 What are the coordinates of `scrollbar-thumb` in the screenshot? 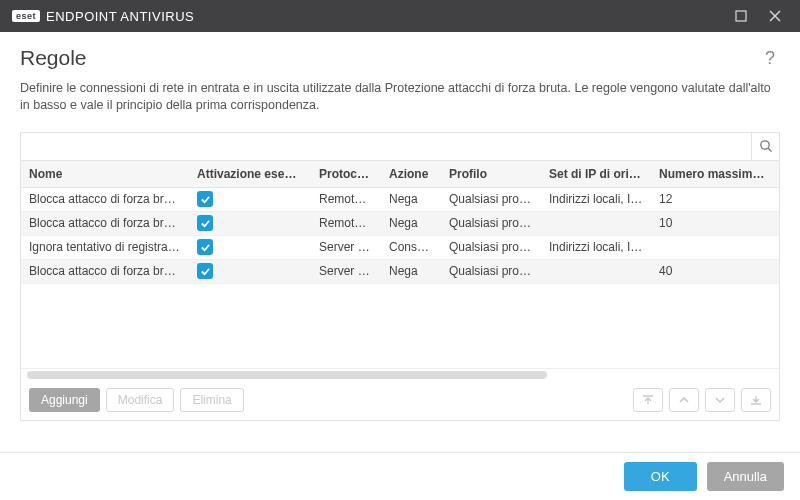 It's located at (287, 375).